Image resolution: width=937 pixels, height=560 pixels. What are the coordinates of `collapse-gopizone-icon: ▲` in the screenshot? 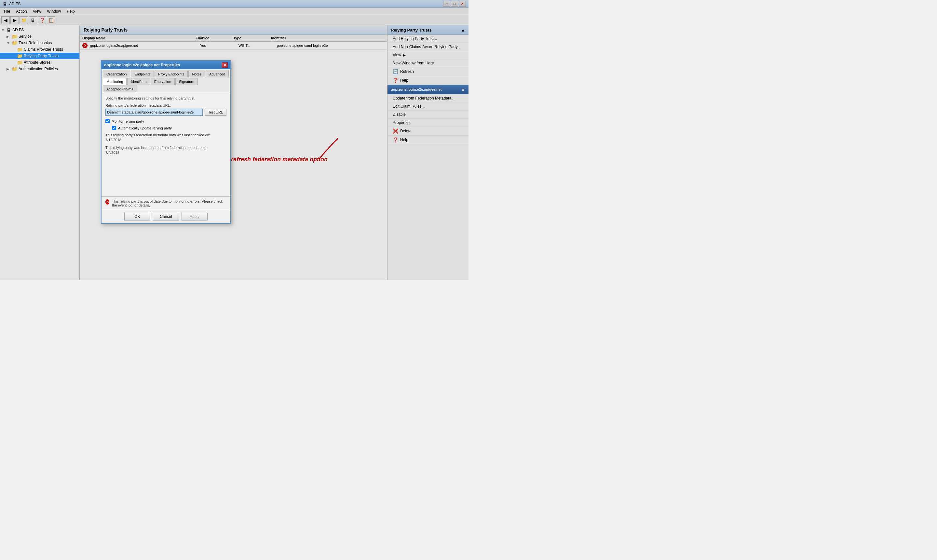 It's located at (463, 89).